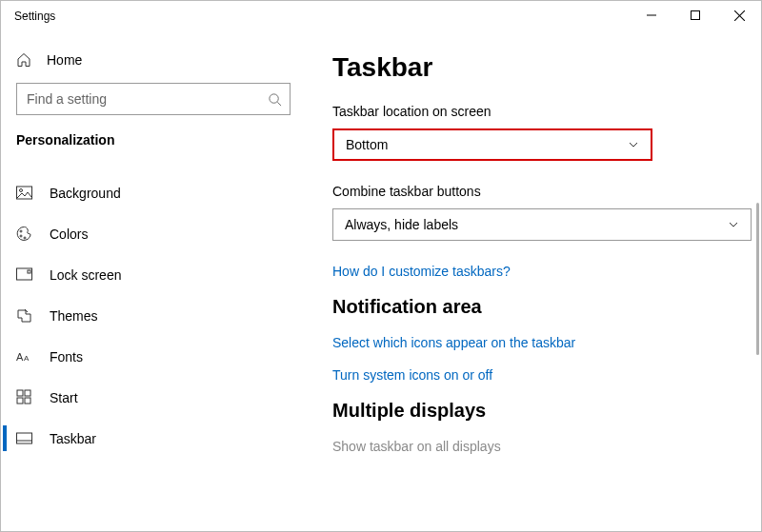  What do you see at coordinates (153, 143) in the screenshot?
I see `section-title: Personalization` at bounding box center [153, 143].